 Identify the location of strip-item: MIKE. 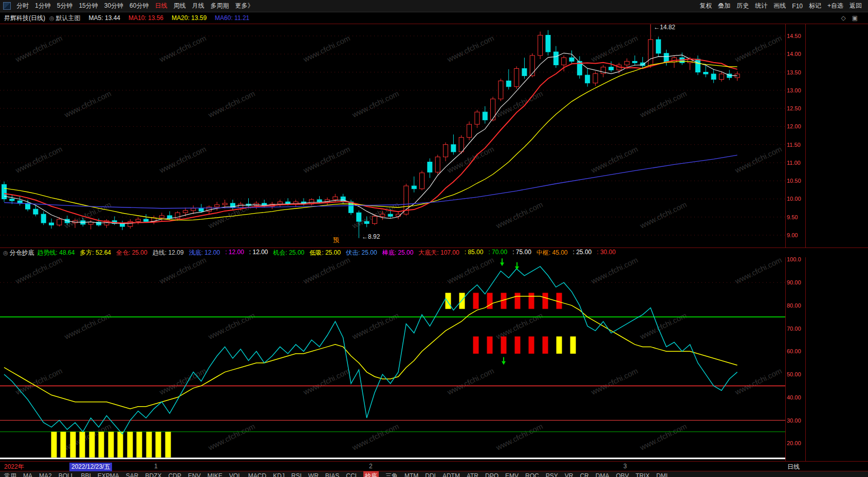
(215, 474).